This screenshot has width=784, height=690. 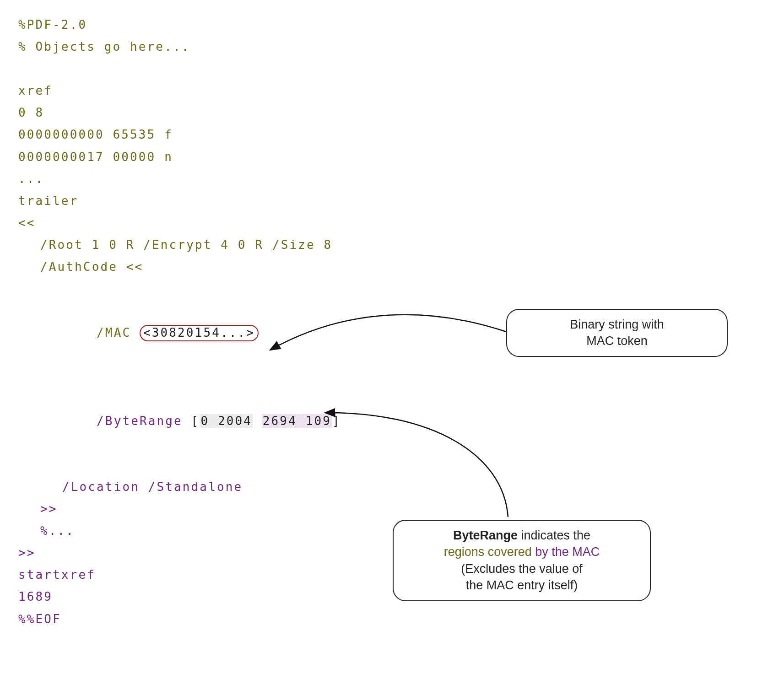 I want to click on br-w1: ByteRange, so click(x=485, y=535).